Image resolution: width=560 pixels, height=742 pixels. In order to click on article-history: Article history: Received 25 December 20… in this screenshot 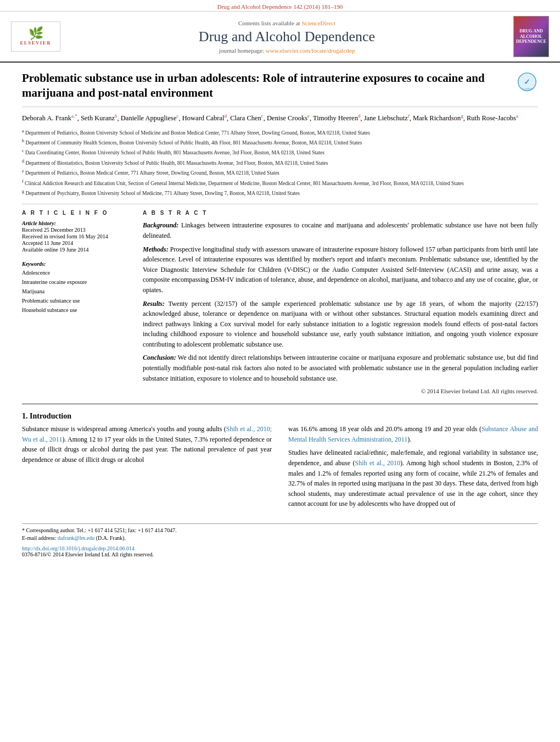, I will do `click(74, 236)`.